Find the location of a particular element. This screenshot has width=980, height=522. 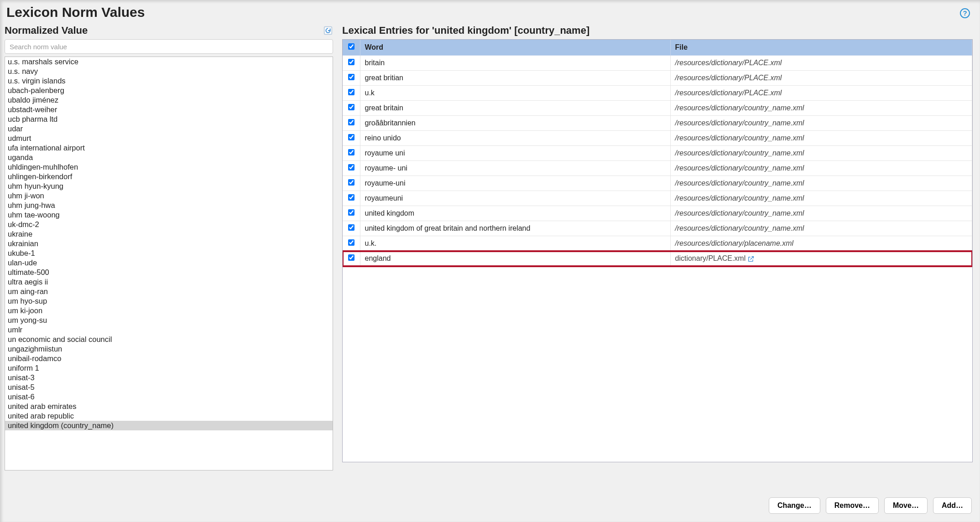

external-link-icon is located at coordinates (751, 259).